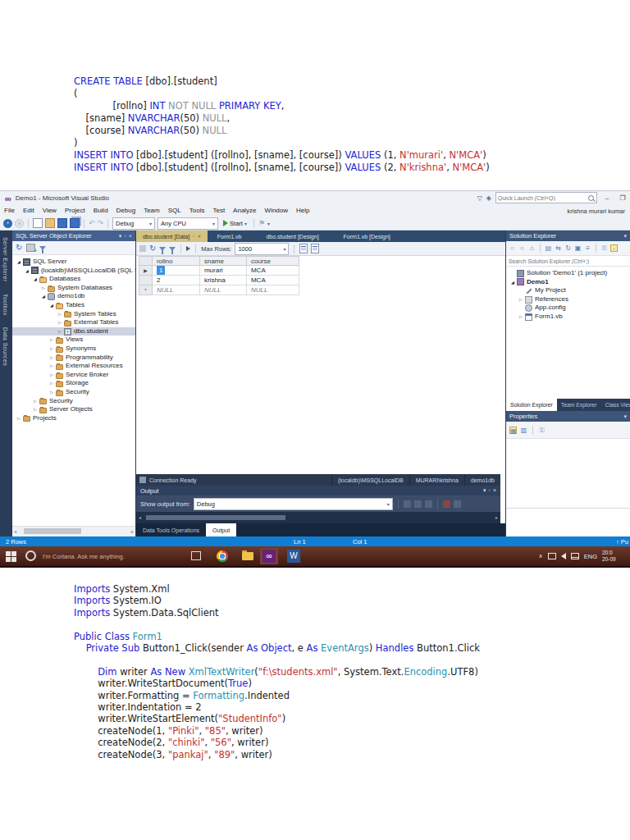  What do you see at coordinates (568, 274) in the screenshot?
I see `tree-item-solution-demo1-1-project: Solution 'Demo1' (1 project)` at bounding box center [568, 274].